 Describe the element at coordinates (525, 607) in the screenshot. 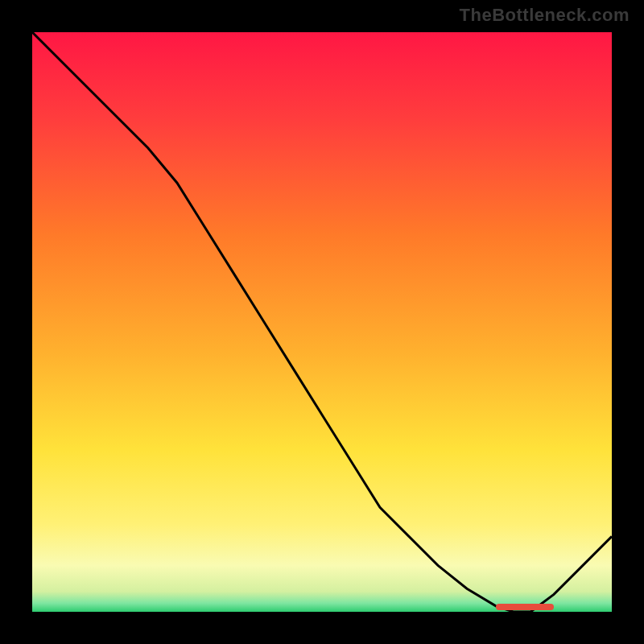

I see `optimal-range-marker` at that location.